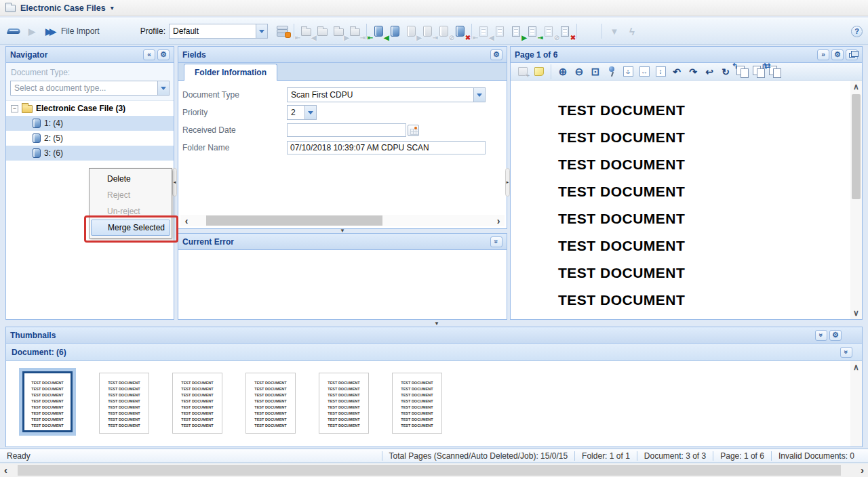 The width and height of the screenshot is (868, 477). What do you see at coordinates (856, 200) in the screenshot?
I see `page-vertical-scrollbar: ∧ ∨` at bounding box center [856, 200].